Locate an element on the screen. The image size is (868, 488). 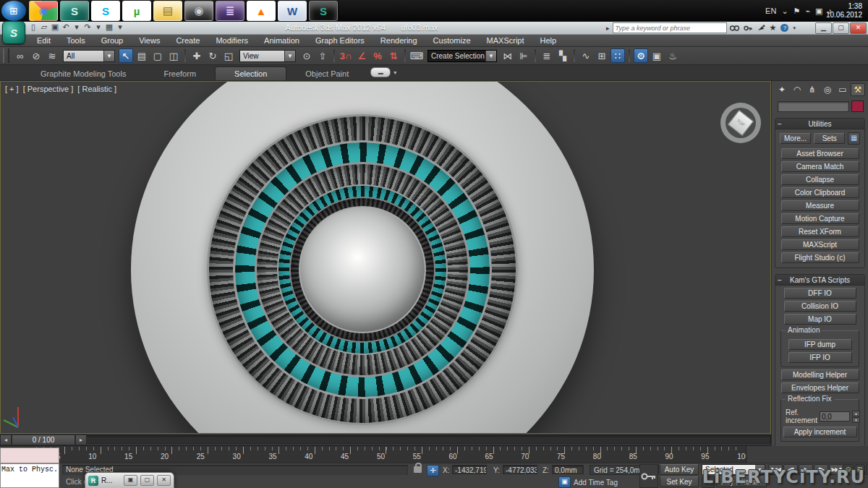
3dsmax-icon: S is located at coordinates (75, 11).